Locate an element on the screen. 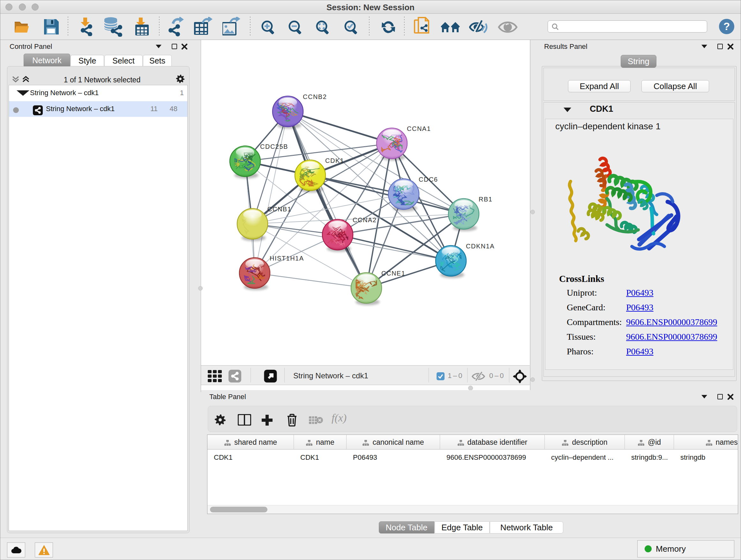 Image resolution: width=741 pixels, height=560 pixels. svg-text: CCNB2 is located at coordinates (315, 97).